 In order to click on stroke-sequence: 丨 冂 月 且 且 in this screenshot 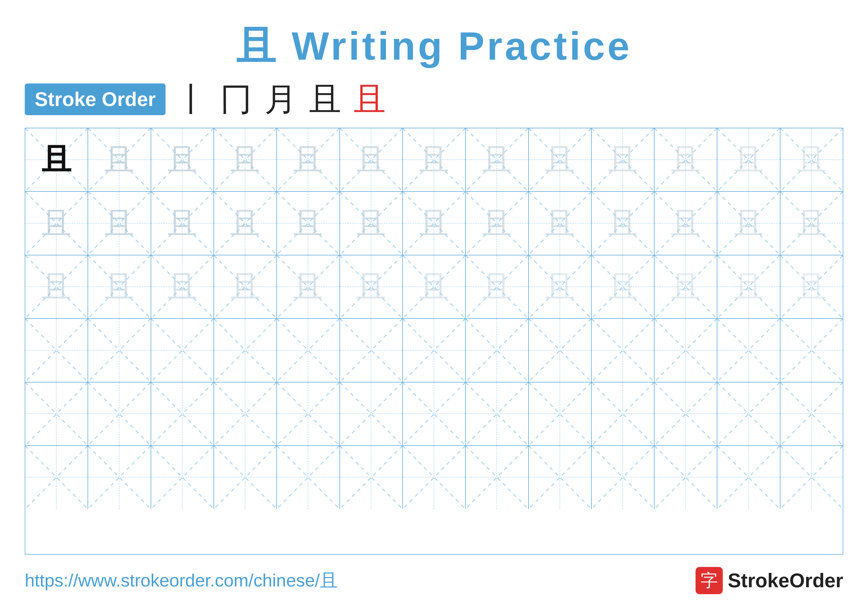, I will do `click(281, 99)`.